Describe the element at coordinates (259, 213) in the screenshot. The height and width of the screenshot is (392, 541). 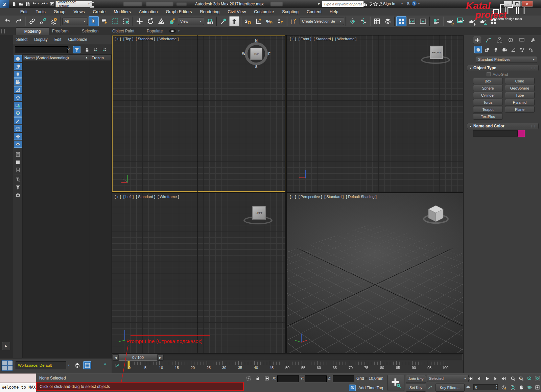
I see `viewcube: LEFT` at that location.